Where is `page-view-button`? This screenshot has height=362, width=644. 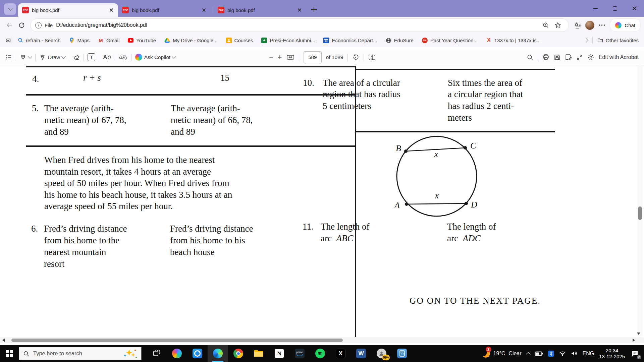
page-view-button is located at coordinates (372, 57).